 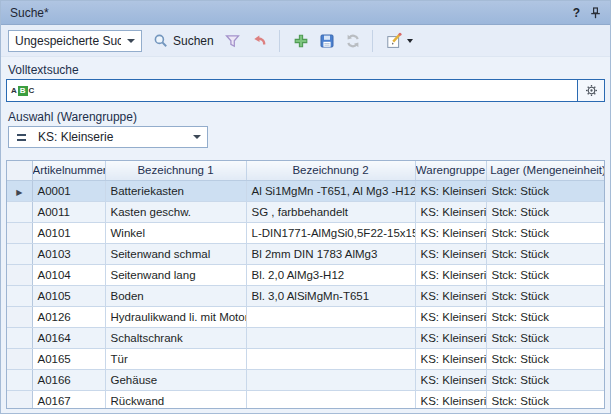 What do you see at coordinates (68, 338) in the screenshot?
I see `cell: A0164` at bounding box center [68, 338].